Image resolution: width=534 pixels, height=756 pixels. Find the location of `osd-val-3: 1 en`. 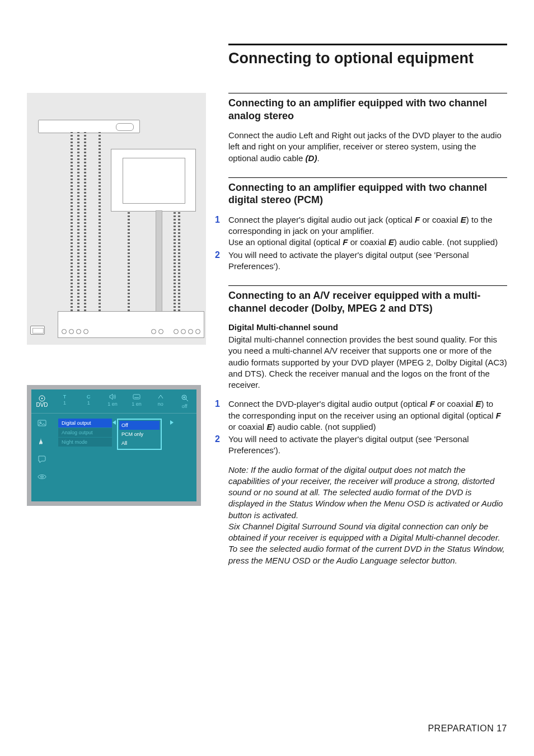

osd-val-3: 1 en is located at coordinates (137, 404).